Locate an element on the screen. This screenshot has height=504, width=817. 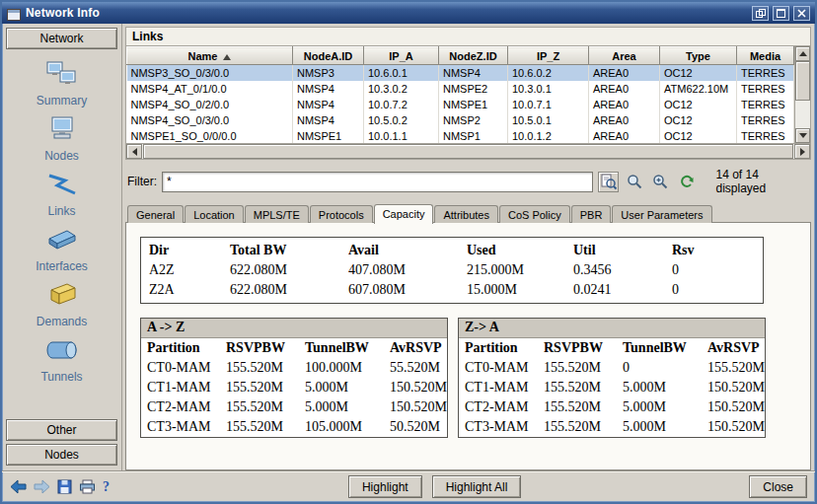
tab-user-parameters: User Parameters is located at coordinates (661, 214).